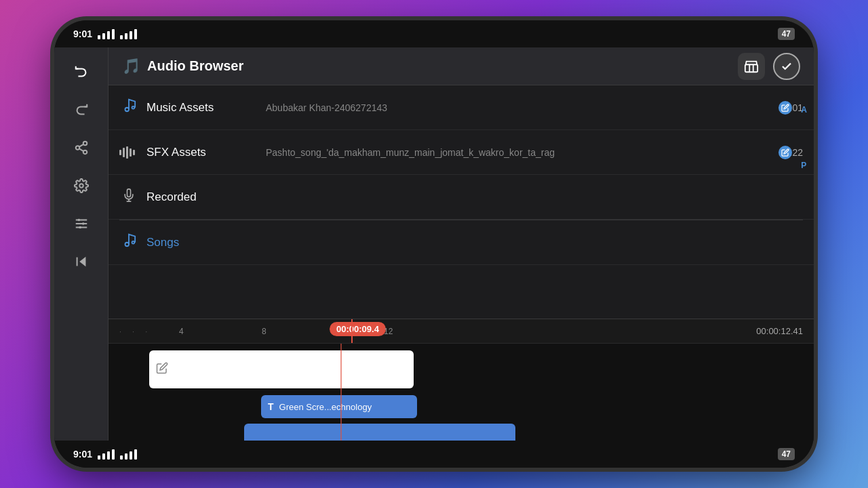  I want to click on recorded-label: Recorded, so click(201, 197).